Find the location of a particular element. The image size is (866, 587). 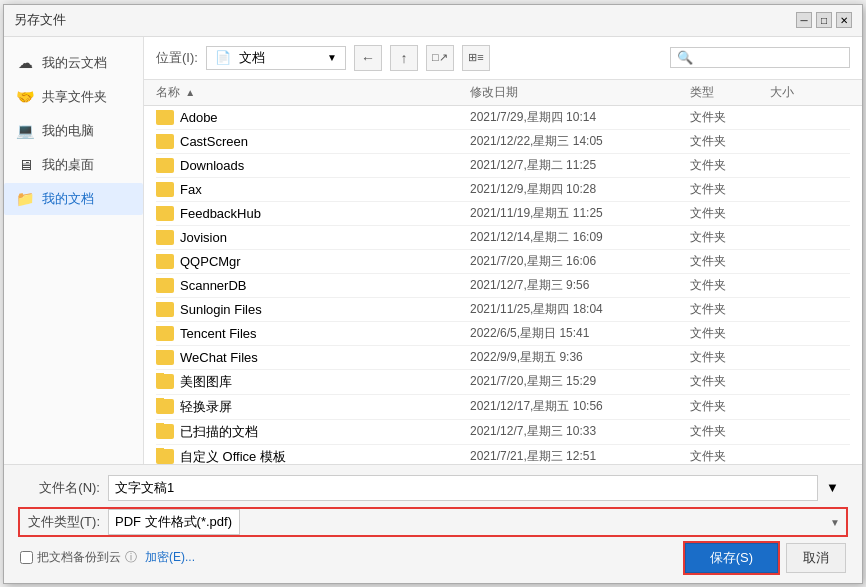

sidebar-item-label: 我的云文档 is located at coordinates (74, 63).